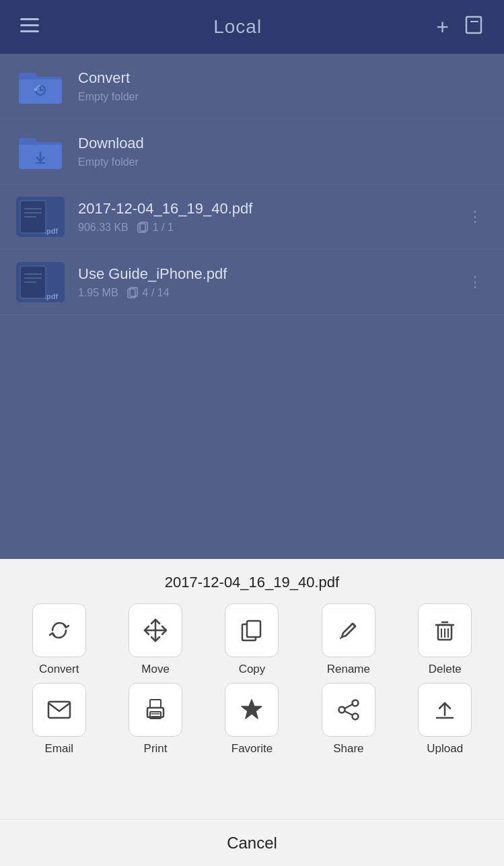 The width and height of the screenshot is (504, 866). Describe the element at coordinates (148, 293) in the screenshot. I see `file-pages: 4 / 14` at that location.